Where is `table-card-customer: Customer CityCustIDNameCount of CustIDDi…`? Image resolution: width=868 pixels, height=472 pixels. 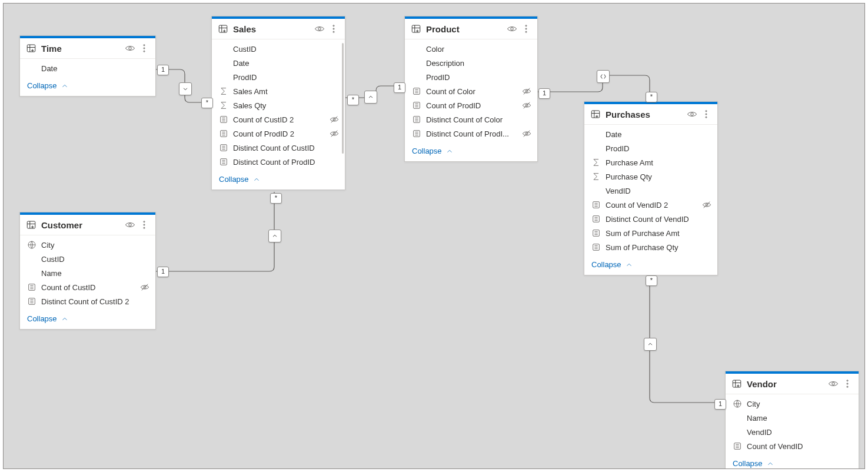 table-card-customer: Customer CityCustIDNameCount of CustIDDi… is located at coordinates (88, 271).